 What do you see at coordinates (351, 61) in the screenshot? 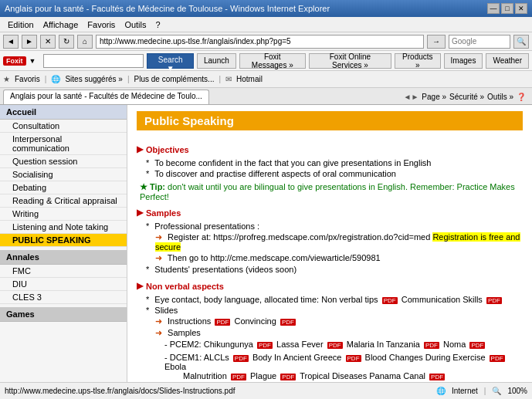
I see `foxit-online-button: Foxit Online Services »` at bounding box center [351, 61].